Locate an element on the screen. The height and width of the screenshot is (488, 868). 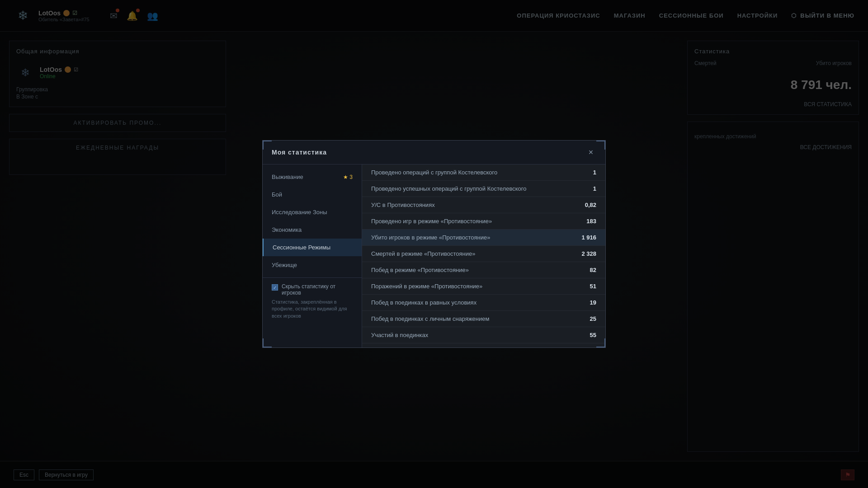
stat-label-5: Смертей в режиме «Противостояние» is located at coordinates (423, 254).